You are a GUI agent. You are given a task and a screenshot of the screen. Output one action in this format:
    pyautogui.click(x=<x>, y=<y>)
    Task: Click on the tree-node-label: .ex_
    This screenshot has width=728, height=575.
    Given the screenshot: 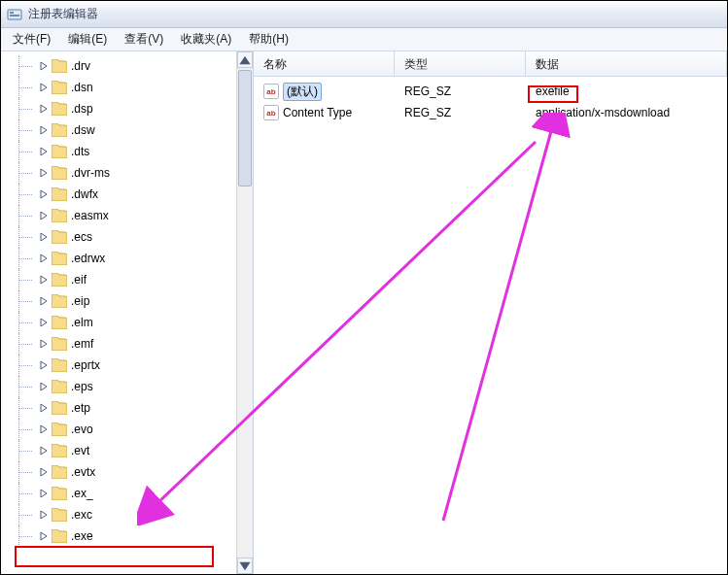 What is the action you would take?
    pyautogui.click(x=82, y=493)
    